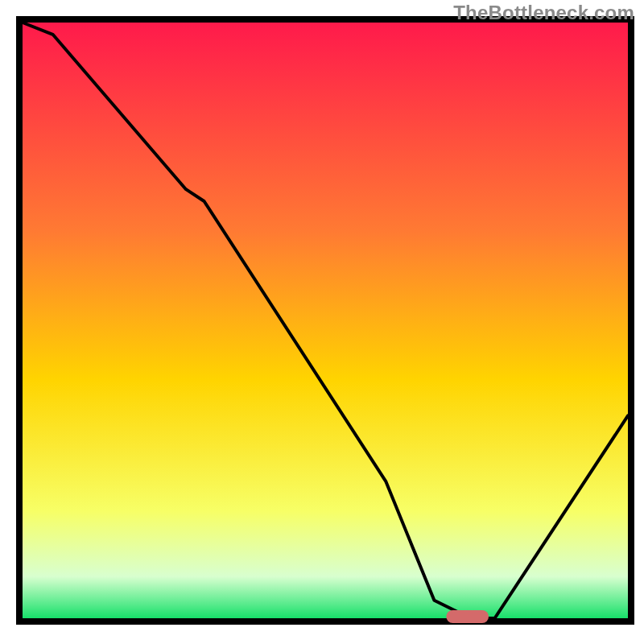 The width and height of the screenshot is (644, 644). Describe the element at coordinates (544, 13) in the screenshot. I see `watermark-text: TheBottleneck.com` at that location.